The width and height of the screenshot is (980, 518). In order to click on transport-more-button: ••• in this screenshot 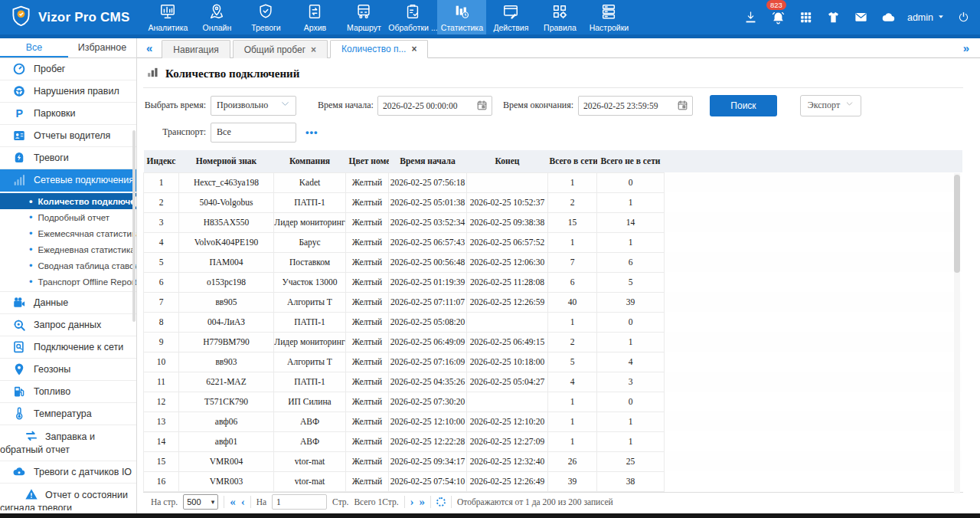, I will do `click(312, 132)`.